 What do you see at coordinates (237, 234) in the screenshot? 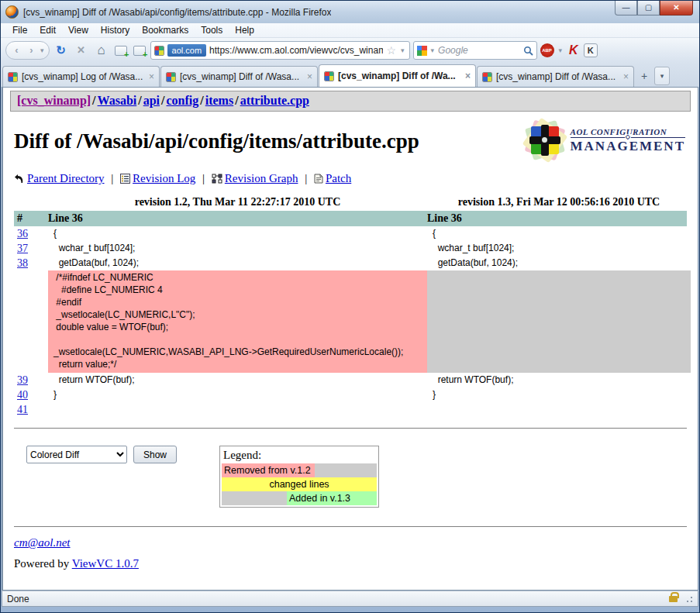
I see `left-code: {` at bounding box center [237, 234].